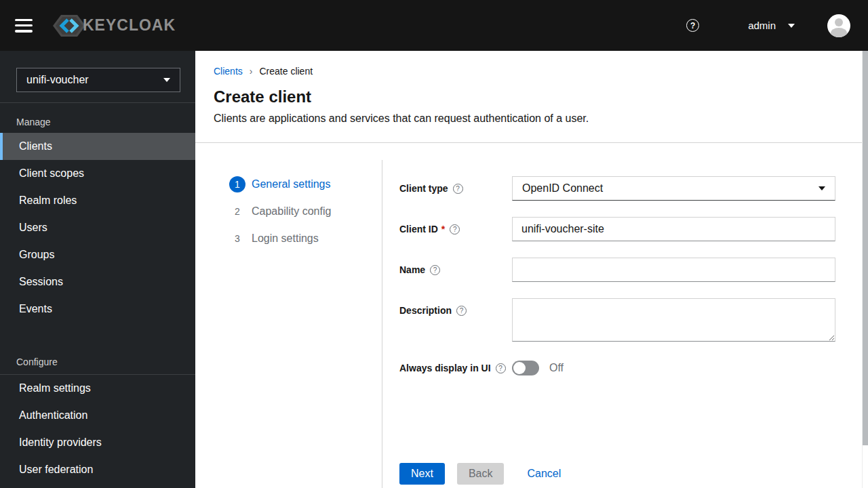 This screenshot has height=488, width=868. Describe the element at coordinates (98, 282) in the screenshot. I see `sidebar-item-sessions: Sessions` at that location.